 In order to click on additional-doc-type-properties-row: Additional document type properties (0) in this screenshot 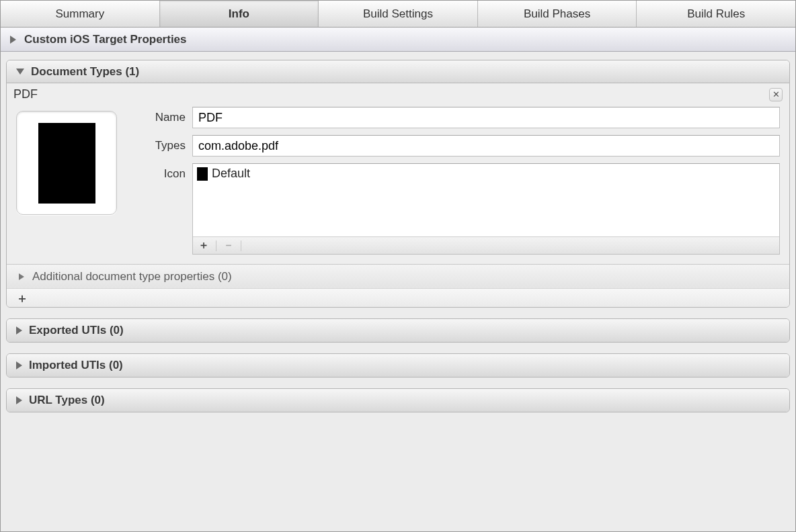, I will do `click(398, 276)`.